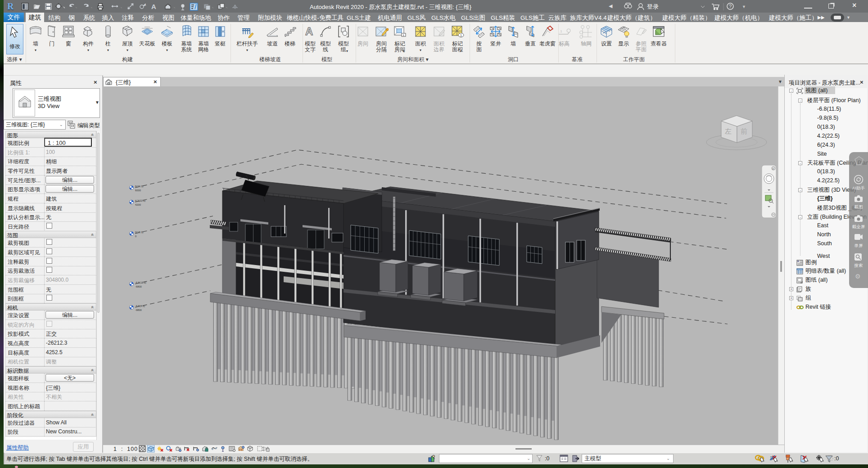  I want to click on svg-text: -6.8(11.5), so click(140, 283).